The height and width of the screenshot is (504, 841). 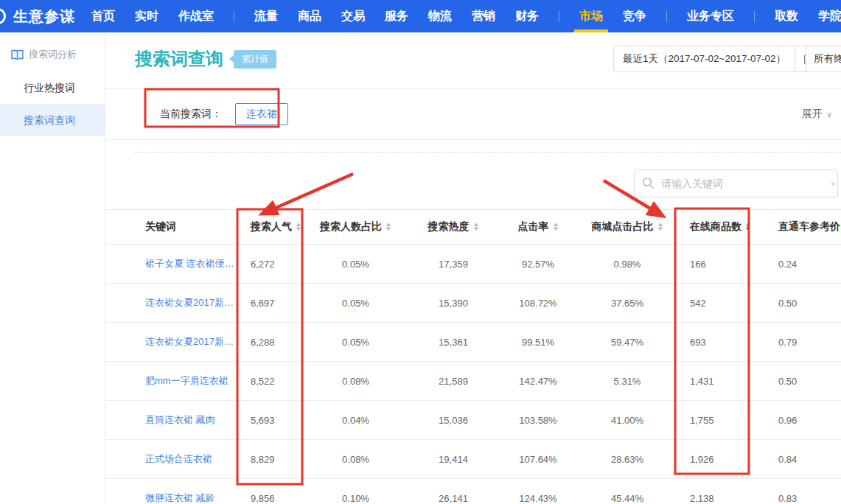 What do you see at coordinates (355, 227) in the screenshot?
I see `column-header: 搜索人数占比▲▼` at bounding box center [355, 227].